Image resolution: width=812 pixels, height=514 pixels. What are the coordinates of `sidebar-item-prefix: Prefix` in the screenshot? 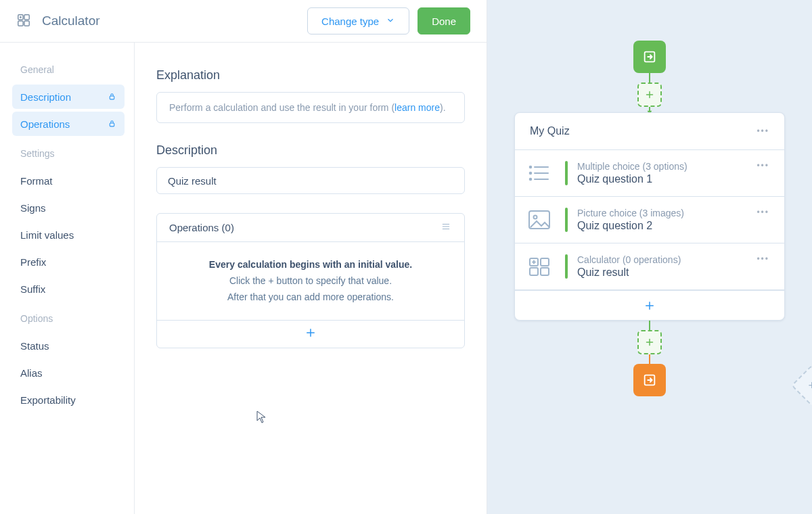 It's located at (68, 262).